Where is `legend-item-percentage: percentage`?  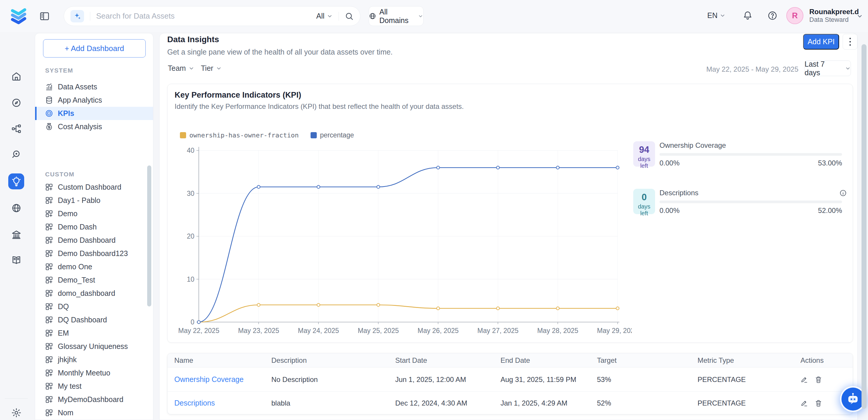 legend-item-percentage: percentage is located at coordinates (332, 135).